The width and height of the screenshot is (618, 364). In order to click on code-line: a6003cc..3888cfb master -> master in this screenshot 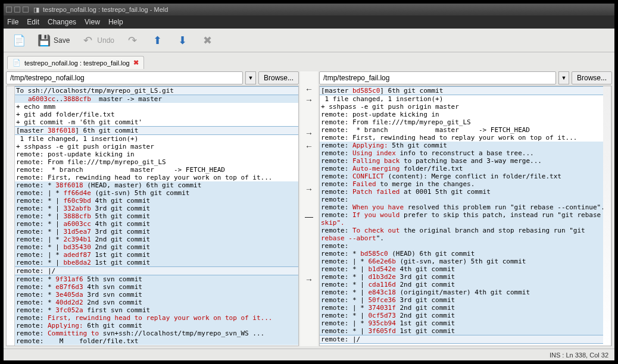, I will do `click(157, 99)`.